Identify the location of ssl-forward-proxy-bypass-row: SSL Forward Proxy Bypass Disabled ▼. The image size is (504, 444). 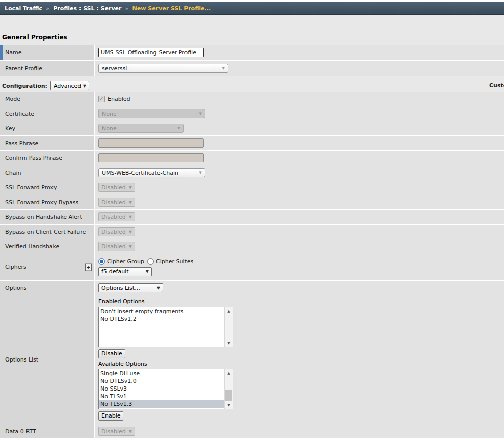
(252, 203).